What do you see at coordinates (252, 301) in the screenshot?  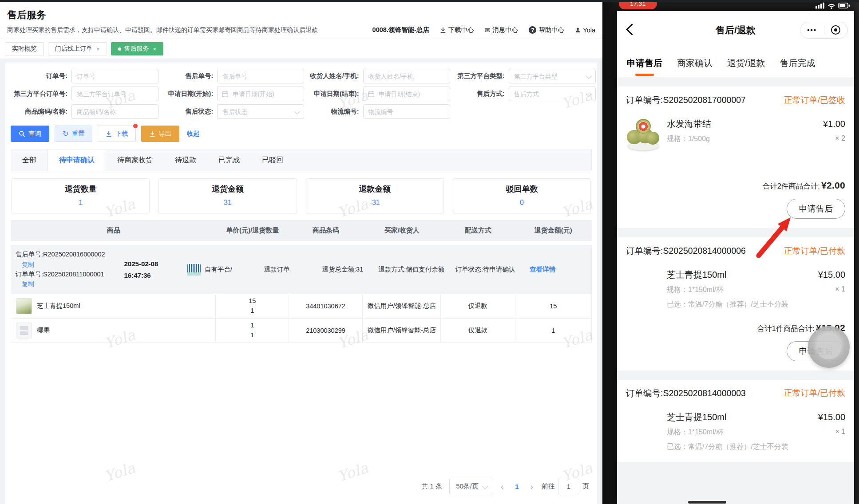 I see `unit-price: 15` at bounding box center [252, 301].